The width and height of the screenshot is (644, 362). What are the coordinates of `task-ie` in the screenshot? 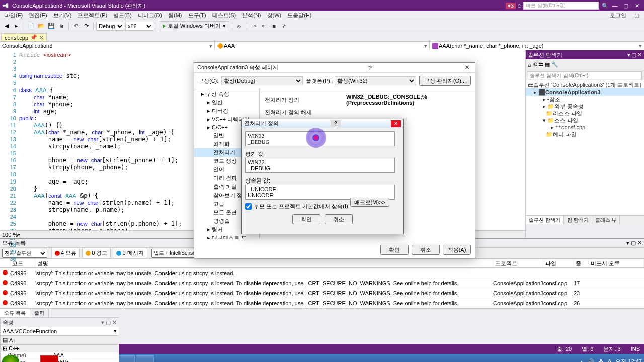 It's located at (68, 359).